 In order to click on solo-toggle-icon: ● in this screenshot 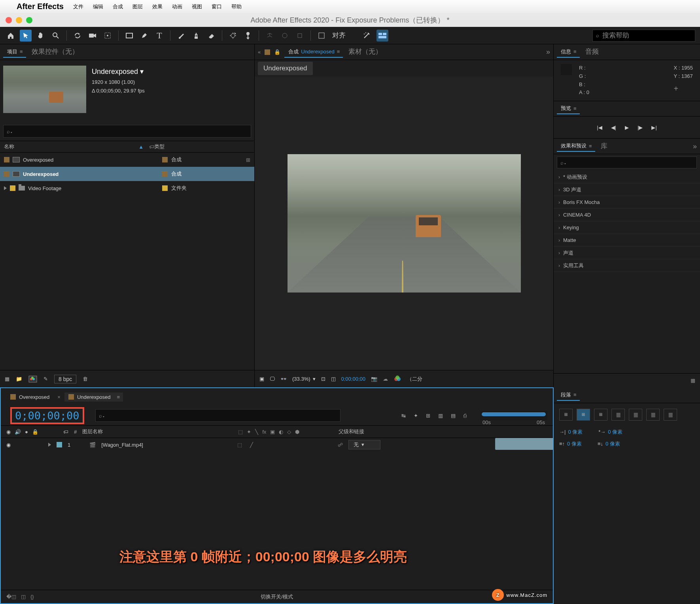, I will do `click(26, 432)`.